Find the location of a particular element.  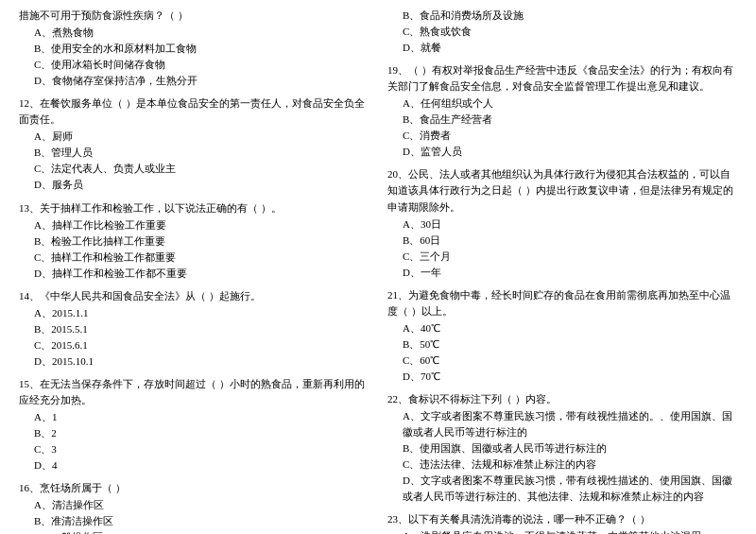

option: D、一年 is located at coordinates (570, 272).